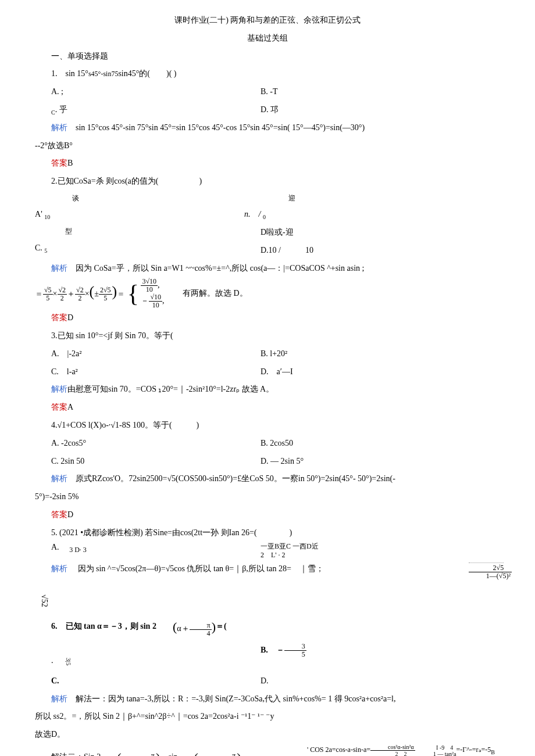  I want to click on q2-b-top: 迎, so click(386, 198).